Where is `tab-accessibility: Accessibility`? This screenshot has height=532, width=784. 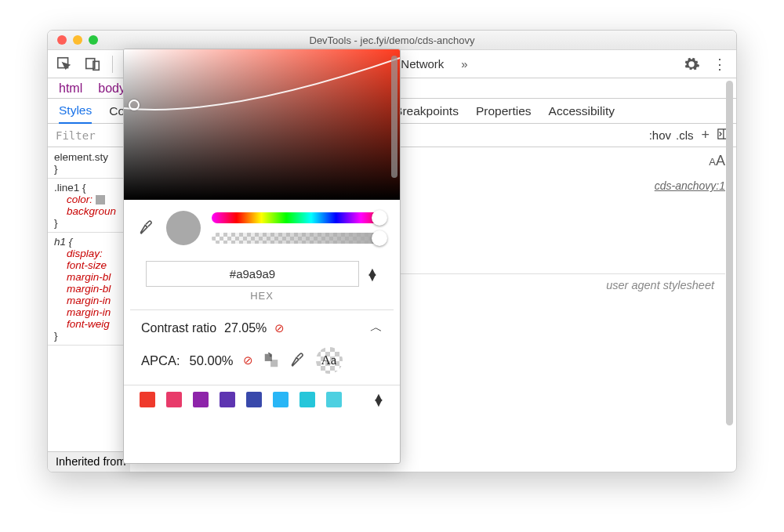
tab-accessibility: Accessibility is located at coordinates (582, 111).